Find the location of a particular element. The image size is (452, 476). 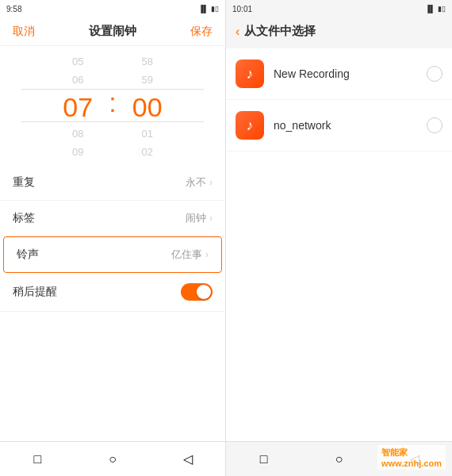

circle-button: ○ is located at coordinates (113, 459).